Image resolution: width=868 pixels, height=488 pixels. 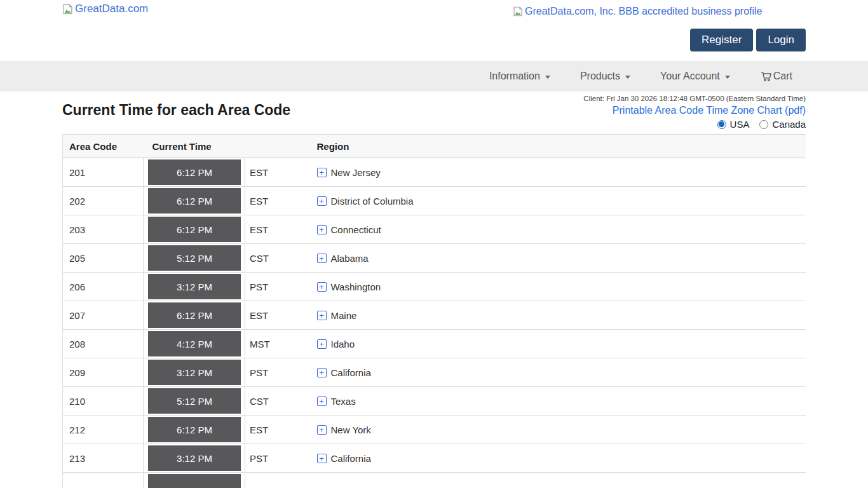 What do you see at coordinates (434, 76) in the screenshot?
I see `main-nav: Information Products Your Account Cart` at bounding box center [434, 76].